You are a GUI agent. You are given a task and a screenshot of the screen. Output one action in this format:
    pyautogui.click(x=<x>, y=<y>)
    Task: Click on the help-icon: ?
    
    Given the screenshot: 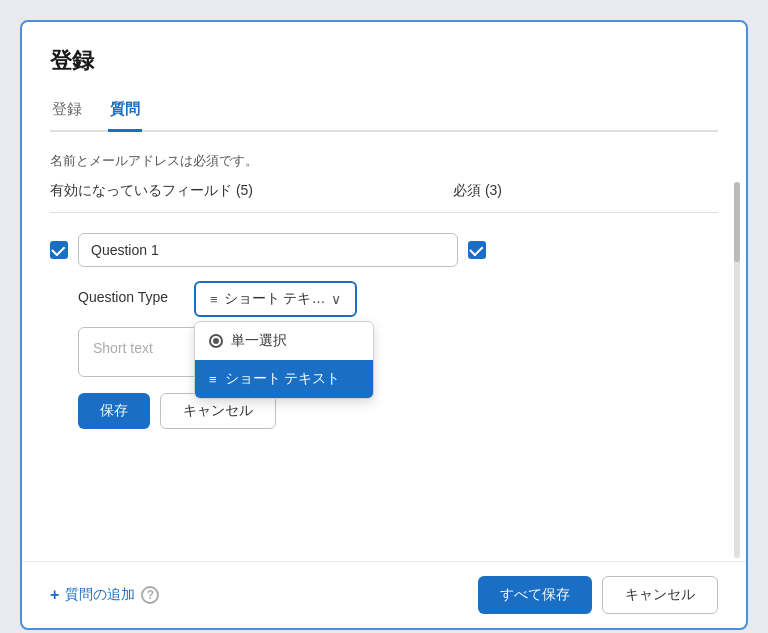 What is the action you would take?
    pyautogui.click(x=150, y=595)
    